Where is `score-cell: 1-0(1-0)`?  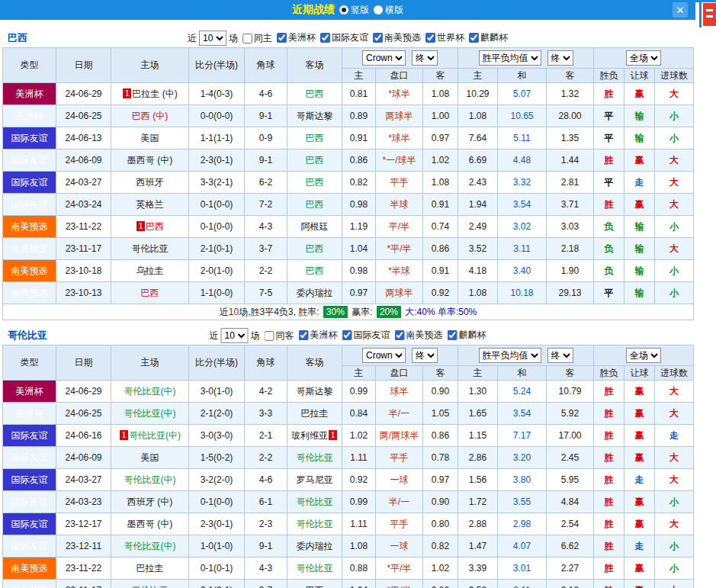 score-cell: 1-0(1-0) is located at coordinates (217, 546).